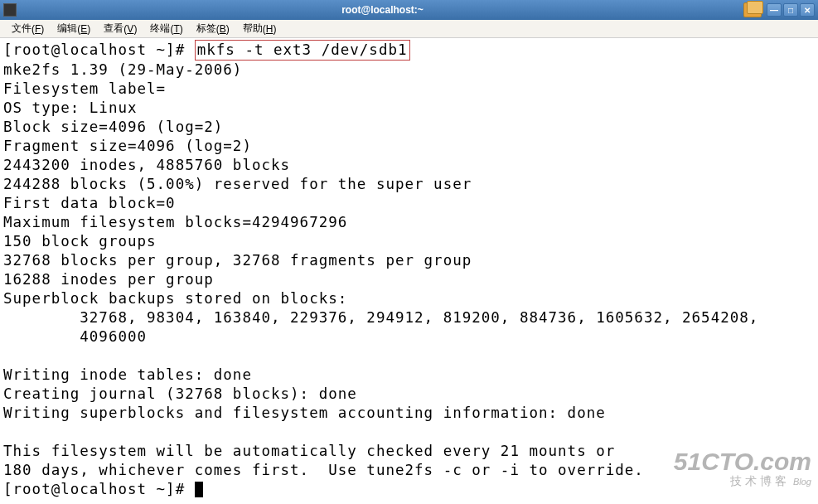 The width and height of the screenshot is (818, 504). What do you see at coordinates (74, 28) in the screenshot?
I see `menu-edit: 编辑(E)` at bounding box center [74, 28].